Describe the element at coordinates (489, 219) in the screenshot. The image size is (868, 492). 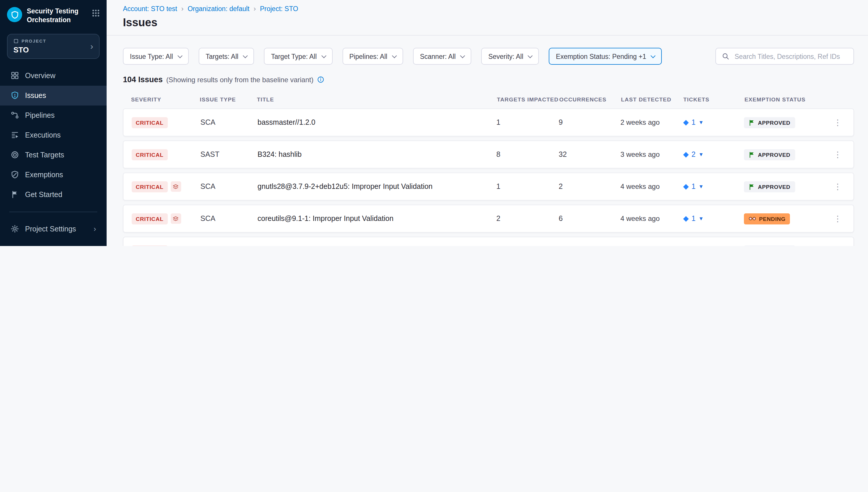
I see `table-row: CRITICAL SCA coreutils@9.1-1: Improper I…` at that location.